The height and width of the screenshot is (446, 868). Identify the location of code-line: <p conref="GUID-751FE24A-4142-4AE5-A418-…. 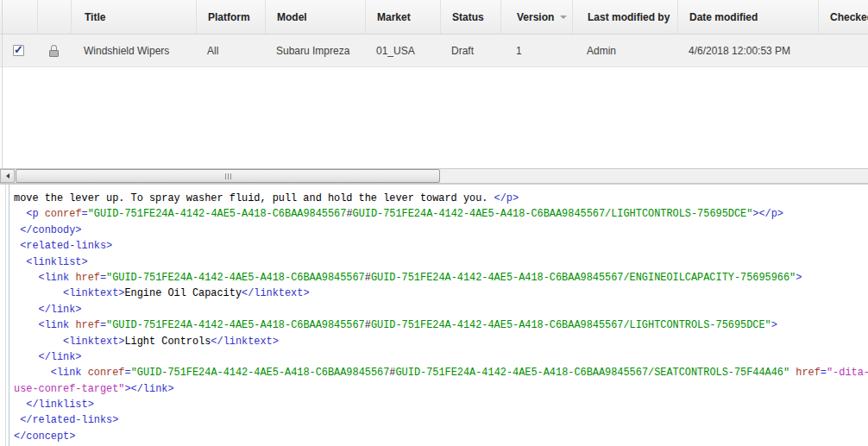
(441, 214).